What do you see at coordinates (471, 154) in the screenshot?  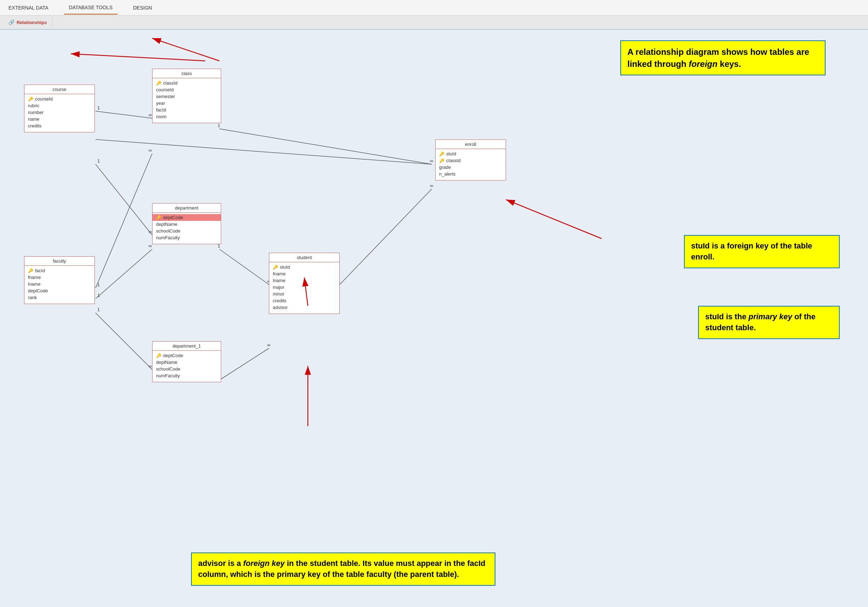 I see `field-enroll-stuId: 🔑 stuId` at bounding box center [471, 154].